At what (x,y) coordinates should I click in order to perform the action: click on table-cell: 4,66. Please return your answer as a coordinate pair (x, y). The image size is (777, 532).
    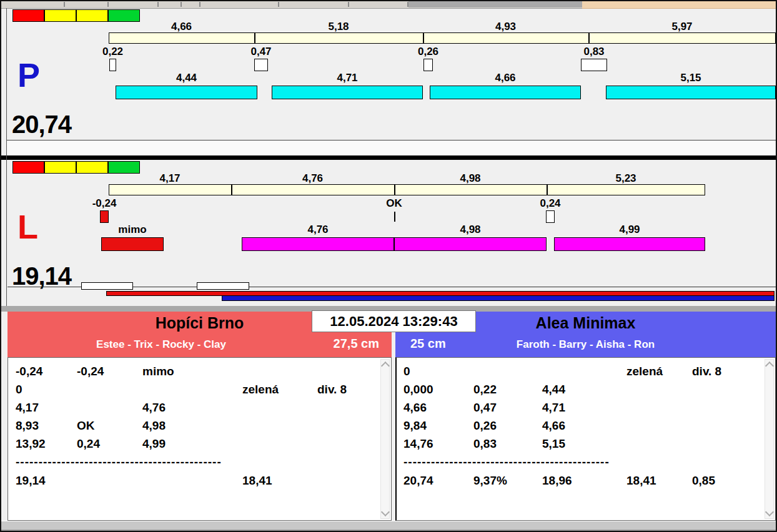
    Looking at the image, I should click on (415, 408).